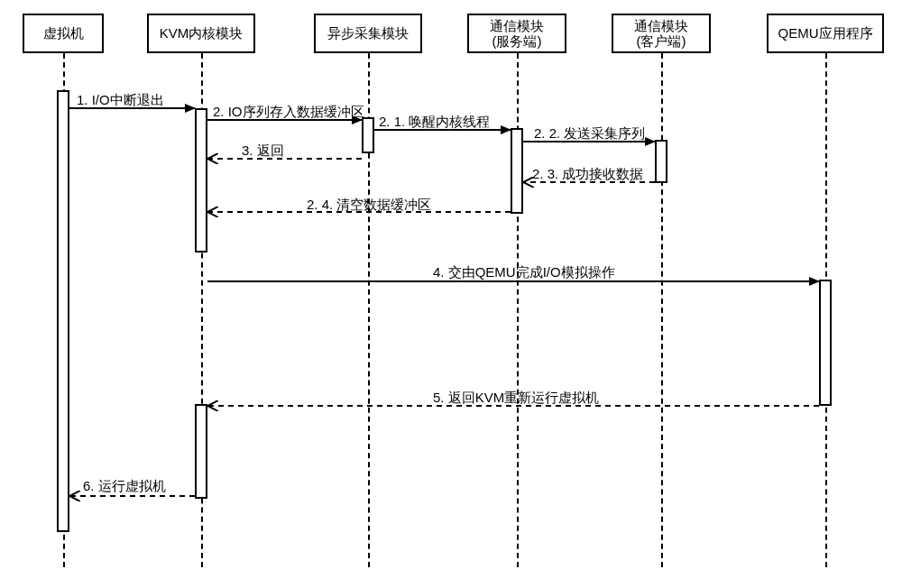 Image resolution: width=902 pixels, height=588 pixels. What do you see at coordinates (368, 32) in the screenshot?
I see `actor-async-label: 异步采集模块` at bounding box center [368, 32].